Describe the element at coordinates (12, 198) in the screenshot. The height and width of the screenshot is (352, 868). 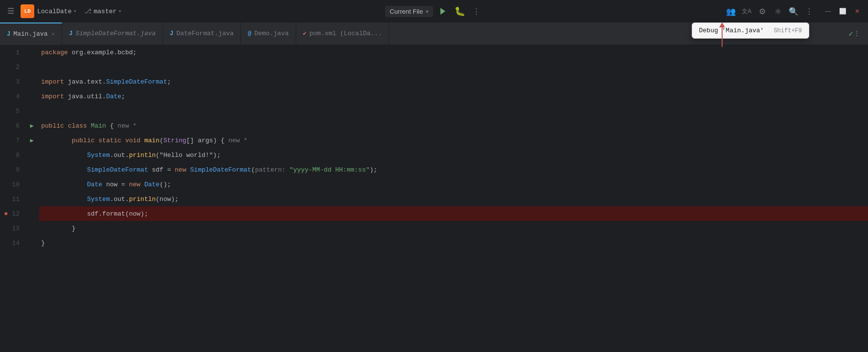
I see `line-numbers: 1234567891011121314` at that location.